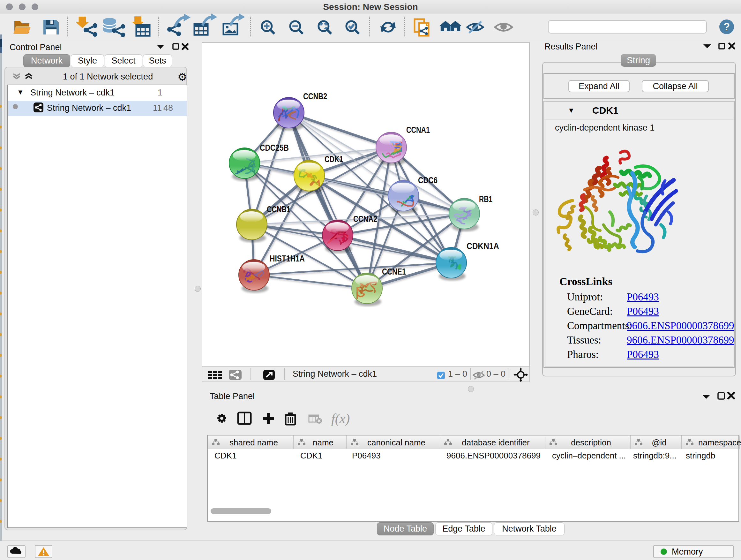 The width and height of the screenshot is (741, 560). I want to click on svg-text: f(x), so click(340, 419).